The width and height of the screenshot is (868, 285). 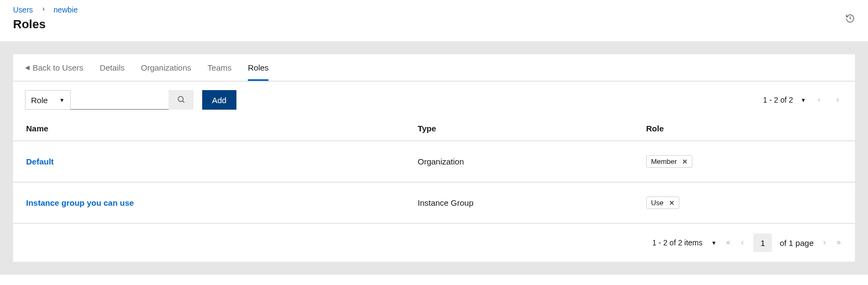 I want to click on breadcrumb: Users newbie, so click(x=46, y=10).